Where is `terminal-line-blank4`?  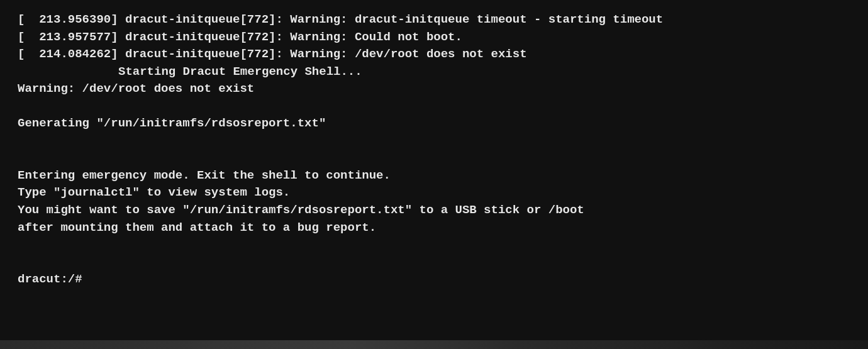 terminal-line-blank4 is located at coordinates (434, 245).